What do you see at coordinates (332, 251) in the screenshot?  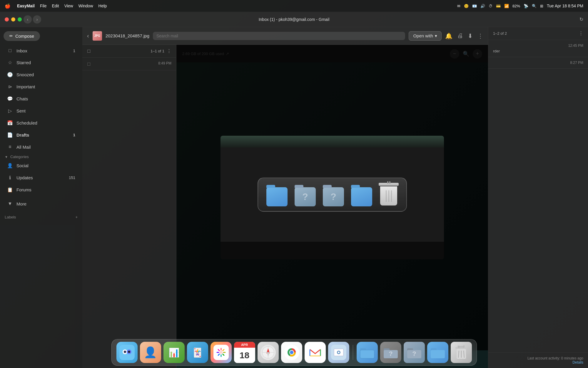 I see `image-bottom-strip` at bounding box center [332, 251].